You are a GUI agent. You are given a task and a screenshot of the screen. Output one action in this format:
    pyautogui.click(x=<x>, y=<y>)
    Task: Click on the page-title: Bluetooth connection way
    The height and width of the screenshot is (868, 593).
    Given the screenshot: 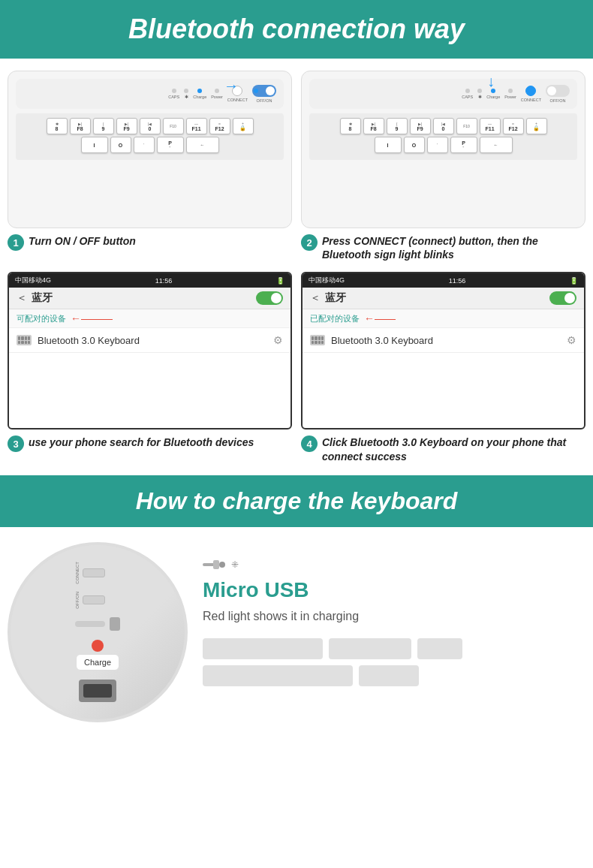 What is the action you would take?
    pyautogui.click(x=296, y=29)
    